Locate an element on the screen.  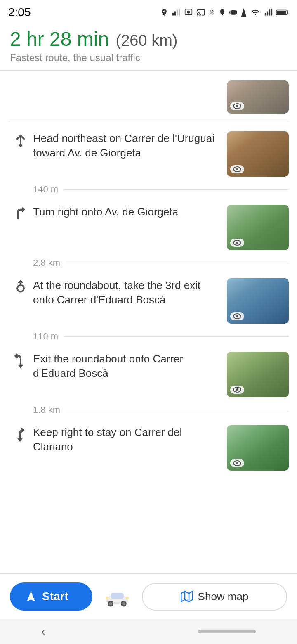
direction-text-4: Exit the roundabout onto Carrer d'Eduard… is located at coordinates (130, 366).